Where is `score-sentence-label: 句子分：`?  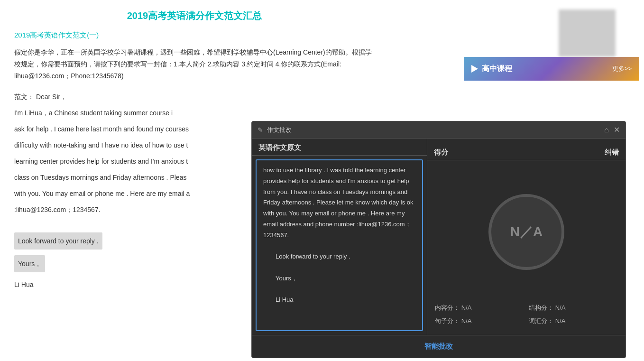
score-sentence-label: 句子分： is located at coordinates (447, 321).